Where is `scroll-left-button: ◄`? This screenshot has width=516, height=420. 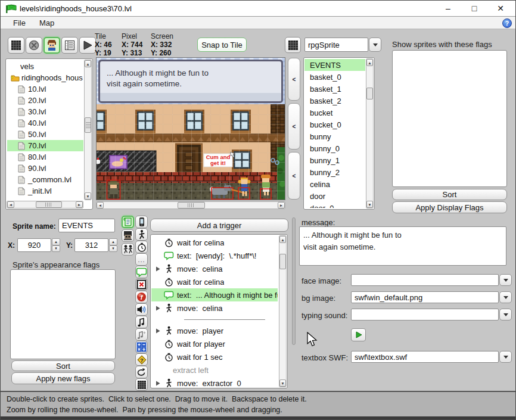
scroll-left-button: ◄ is located at coordinates (11, 205).